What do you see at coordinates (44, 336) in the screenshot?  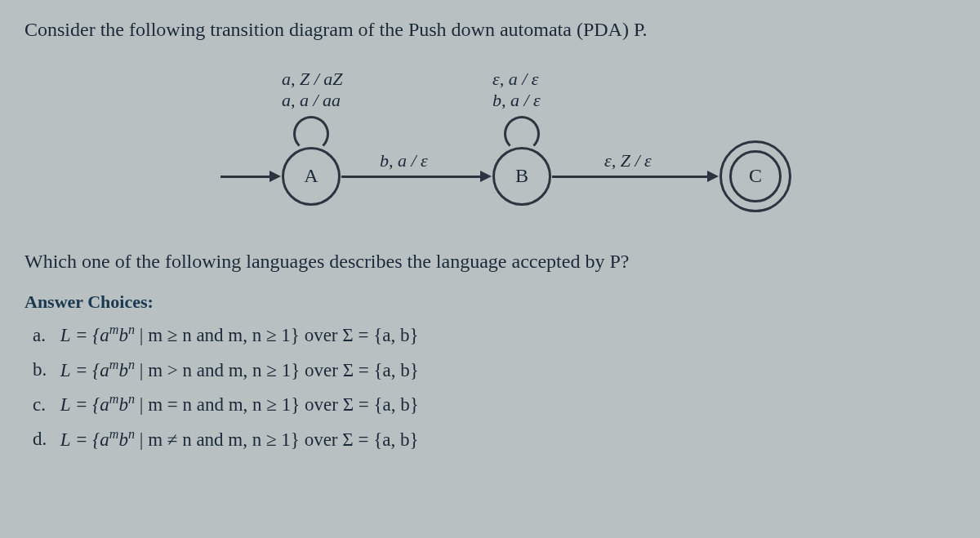 I see `choice-a-letter: a.` at bounding box center [44, 336].